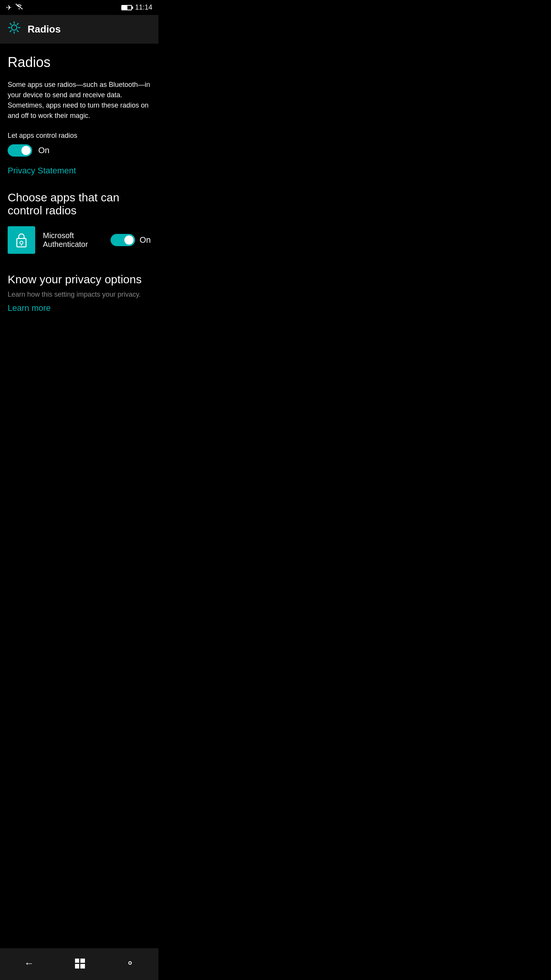  I want to click on battery-icon, so click(127, 8).